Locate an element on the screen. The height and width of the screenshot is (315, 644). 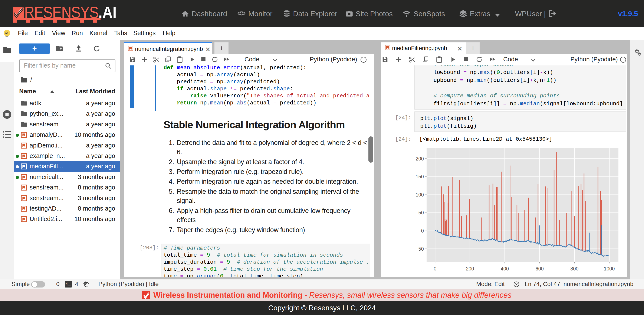
svg-text: 100 is located at coordinates (420, 195).